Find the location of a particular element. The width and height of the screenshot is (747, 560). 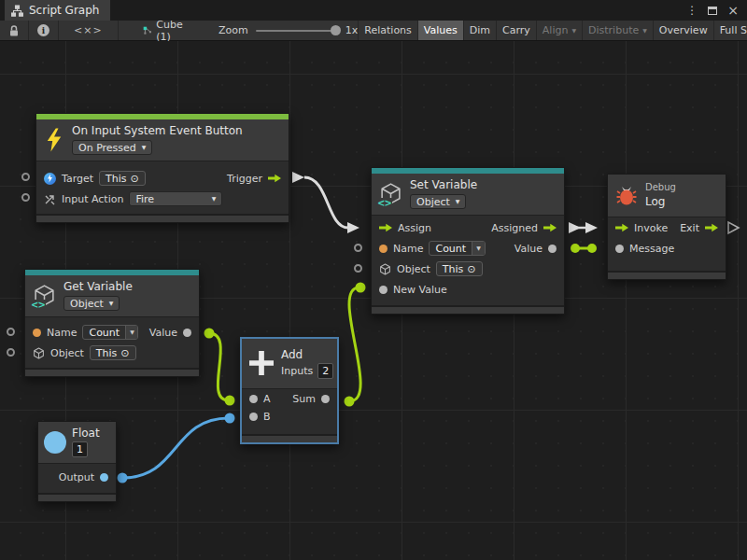

node-header: <> Set Variable Object ▼ is located at coordinates (468, 194).